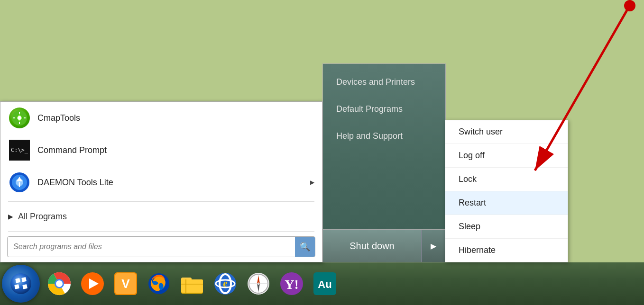  Describe the element at coordinates (506, 227) in the screenshot. I see `submenu-sleep: Sleep` at that location.